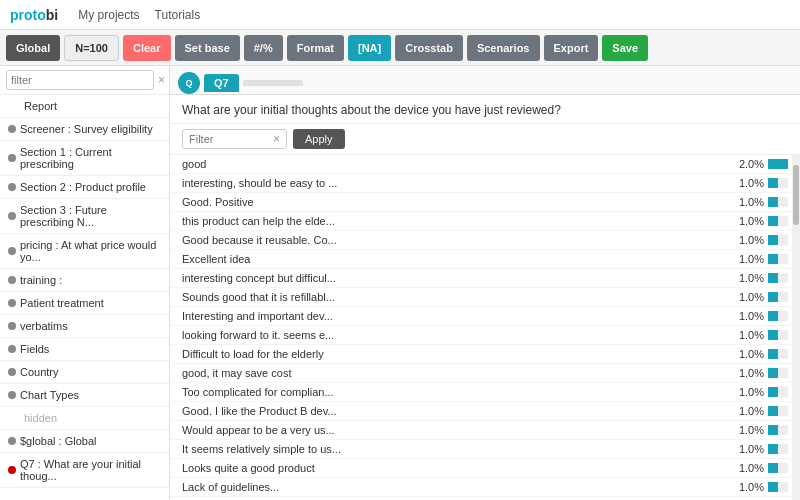 The image size is (800, 500). What do you see at coordinates (41, 280) in the screenshot?
I see `sidebar-item-label: training :` at bounding box center [41, 280].